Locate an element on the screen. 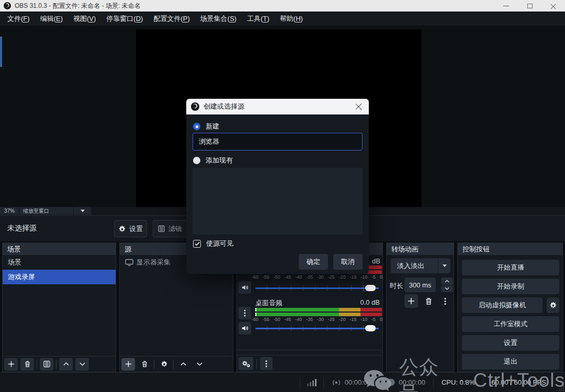  zoom-dropdown-button is located at coordinates (83, 211).